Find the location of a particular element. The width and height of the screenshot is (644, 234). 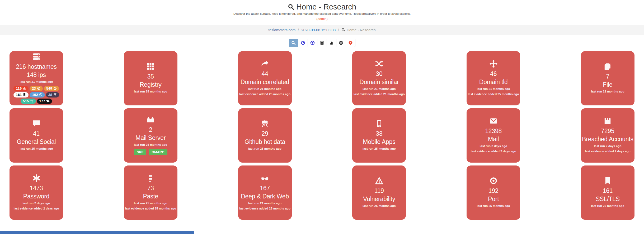

circle-dot-icon is located at coordinates (41, 95).